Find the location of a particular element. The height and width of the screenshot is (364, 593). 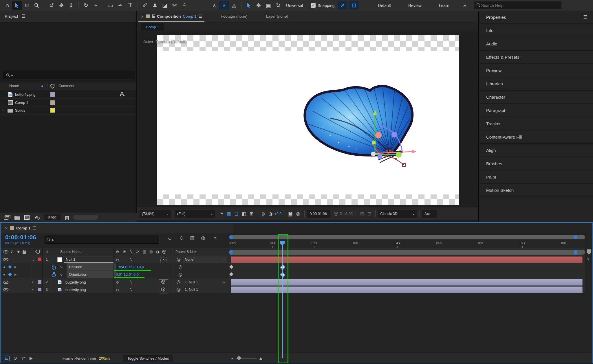

parent-dropdown: None ⌄ is located at coordinates (205, 260).